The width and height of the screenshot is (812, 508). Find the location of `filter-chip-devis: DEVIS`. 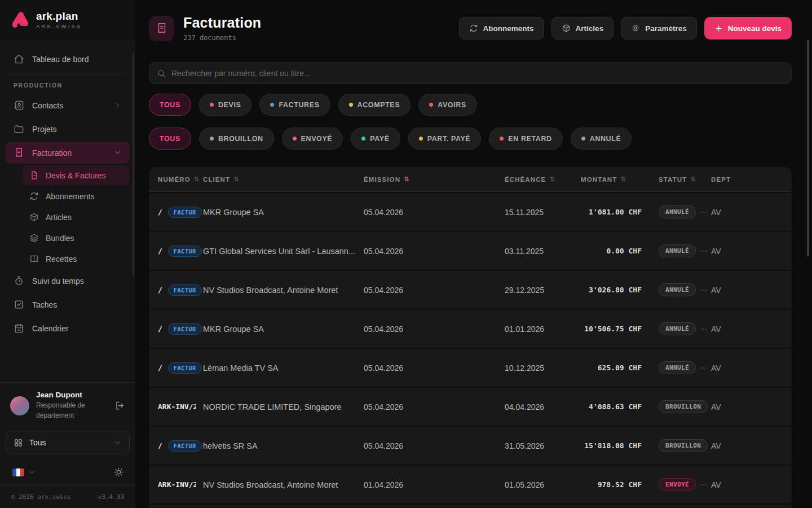

filter-chip-devis: DEVIS is located at coordinates (226, 105).